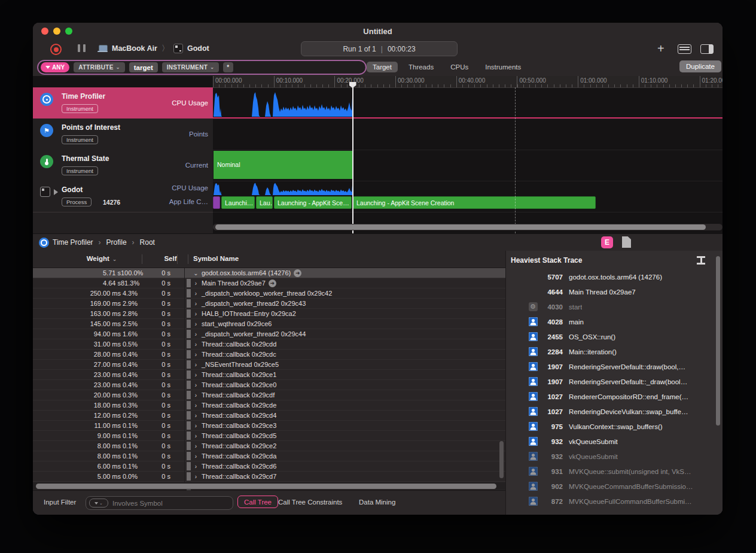 Image resolution: width=756 pixels, height=553 pixels. What do you see at coordinates (144, 67) in the screenshot?
I see `filter-target-token: target` at bounding box center [144, 67].